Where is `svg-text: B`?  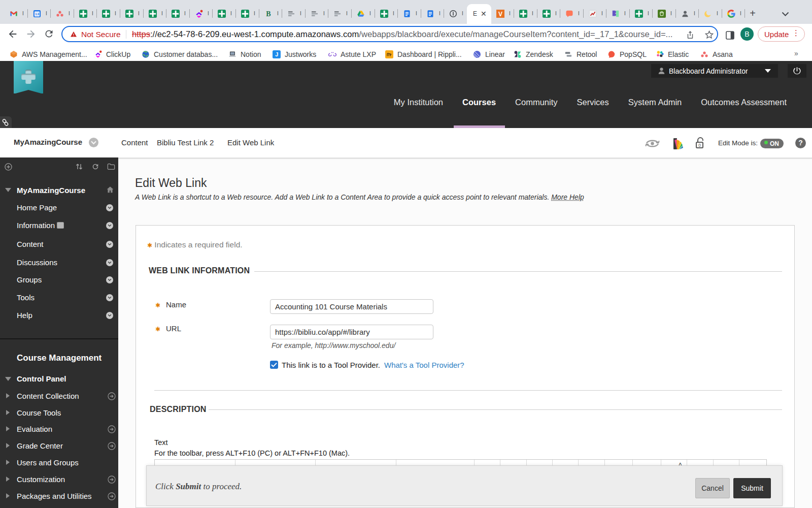
svg-text: B is located at coordinates (268, 14).